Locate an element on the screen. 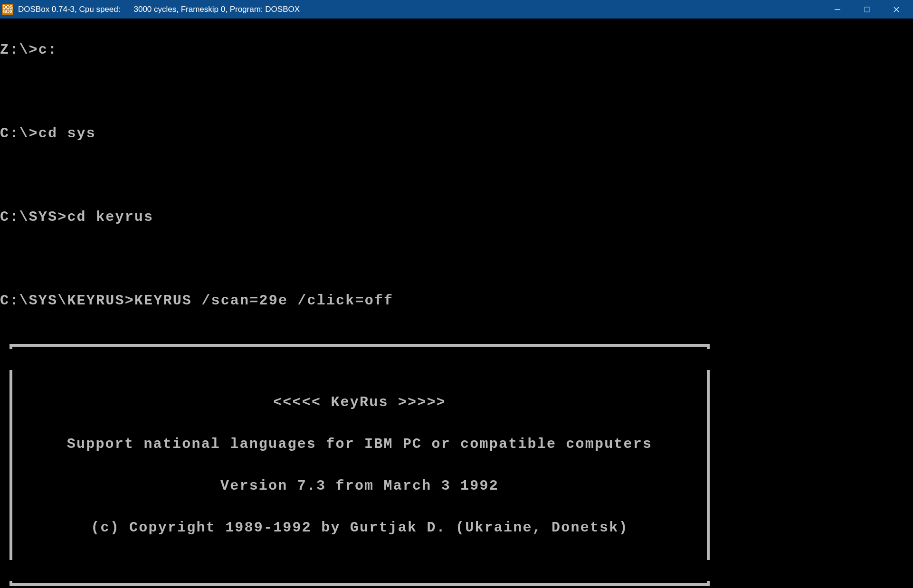  banner-version: Version 7.3 from March 3 1992 is located at coordinates (360, 486).